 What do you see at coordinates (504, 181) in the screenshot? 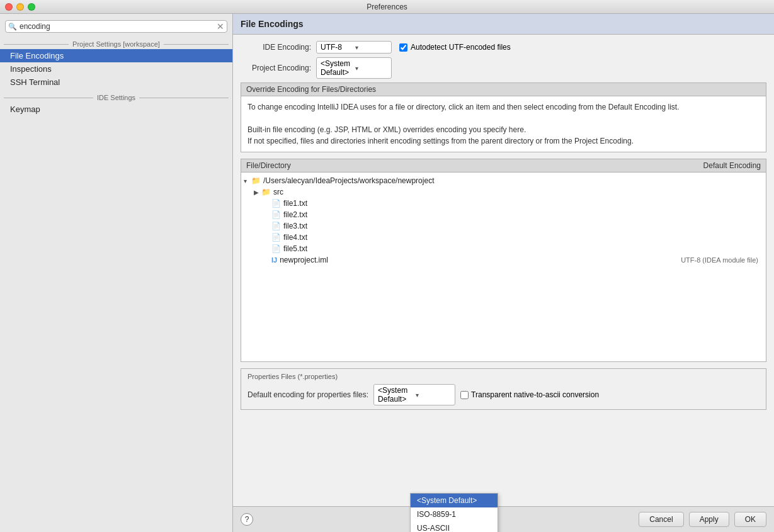
I see `table-row: ▾ 📁 /Users/alecyan/IdeaProjects/workspac…` at bounding box center [504, 181].